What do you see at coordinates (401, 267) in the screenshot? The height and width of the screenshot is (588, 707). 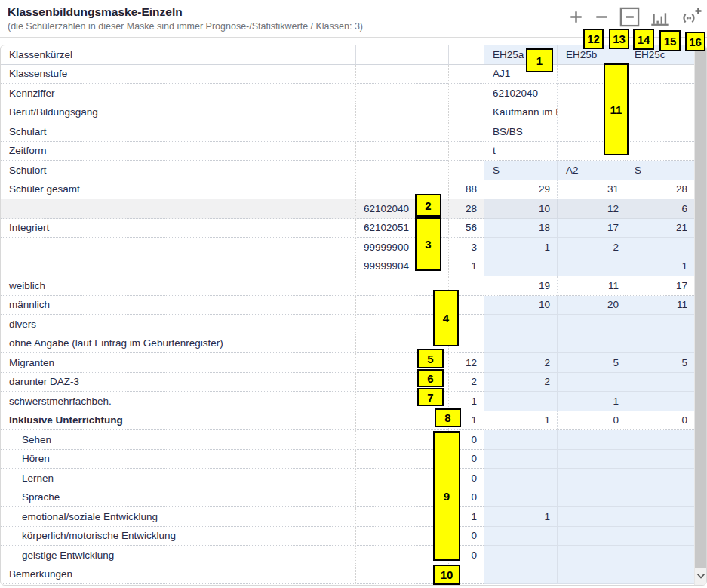 I see `code-cell: 99999904` at bounding box center [401, 267].